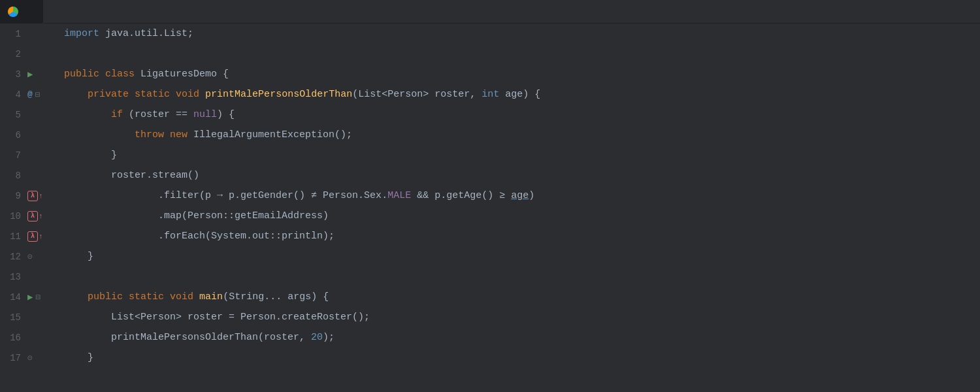 This screenshot has height=392, width=980. Describe the element at coordinates (13, 54) in the screenshot. I see `line-number: 2` at that location.